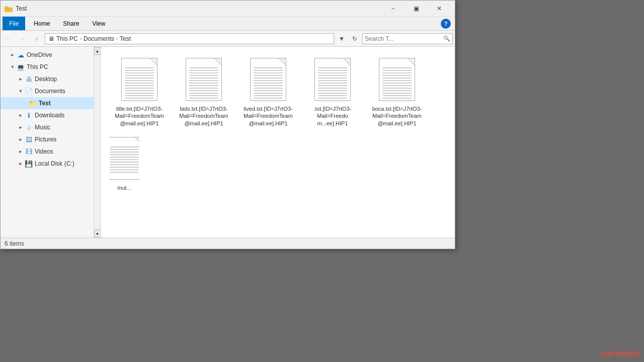 The image size is (644, 362). Describe the element at coordinates (268, 93) in the screenshot. I see `file-item-2: lived.txt.[ID=J7rtO3-Mail=FreedomTeam@ma…` at that location.